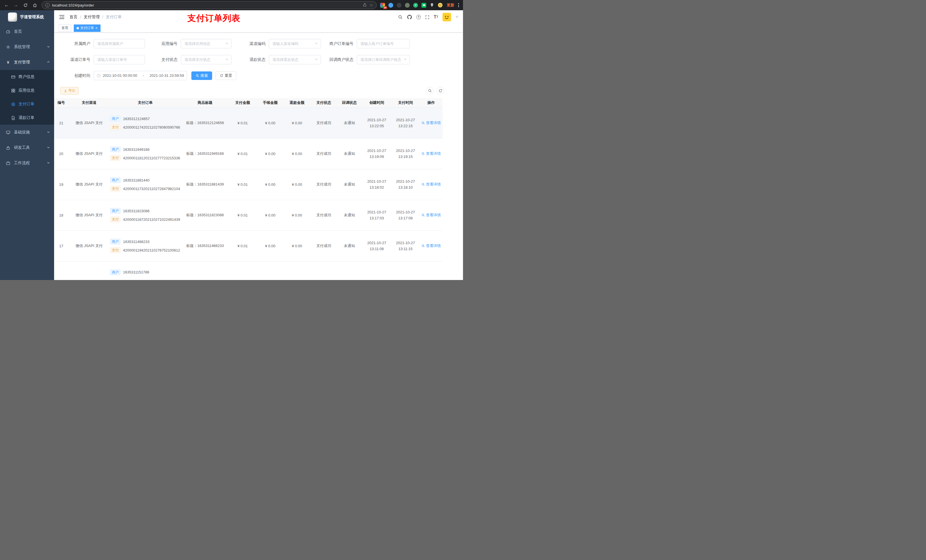 The width and height of the screenshot is (926, 560). I want to click on sidebar-item-label: 支付订单, so click(26, 104).